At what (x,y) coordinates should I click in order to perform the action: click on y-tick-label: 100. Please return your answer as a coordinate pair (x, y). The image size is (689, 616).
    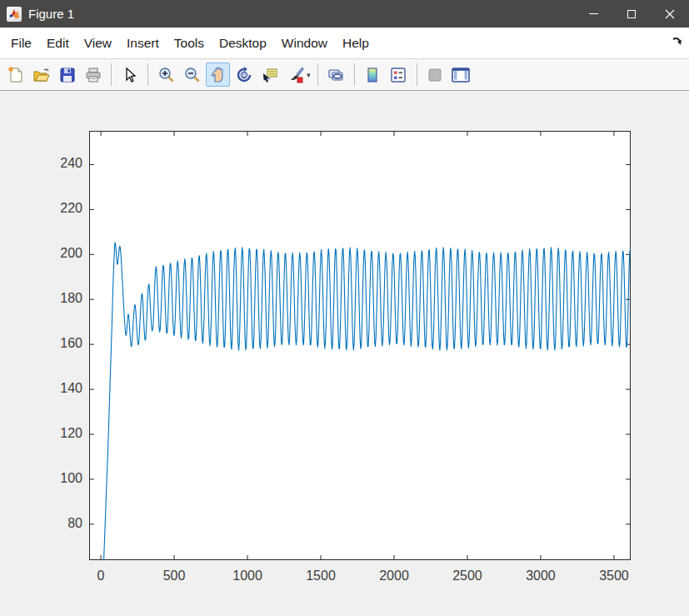
    Looking at the image, I should click on (62, 478).